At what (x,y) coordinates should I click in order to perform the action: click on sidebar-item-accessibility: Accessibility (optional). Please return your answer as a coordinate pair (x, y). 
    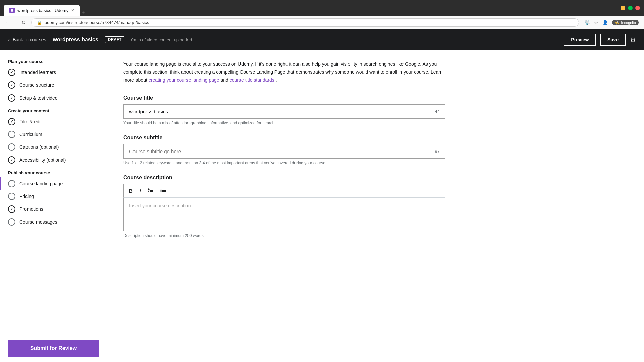
    Looking at the image, I should click on (54, 160).